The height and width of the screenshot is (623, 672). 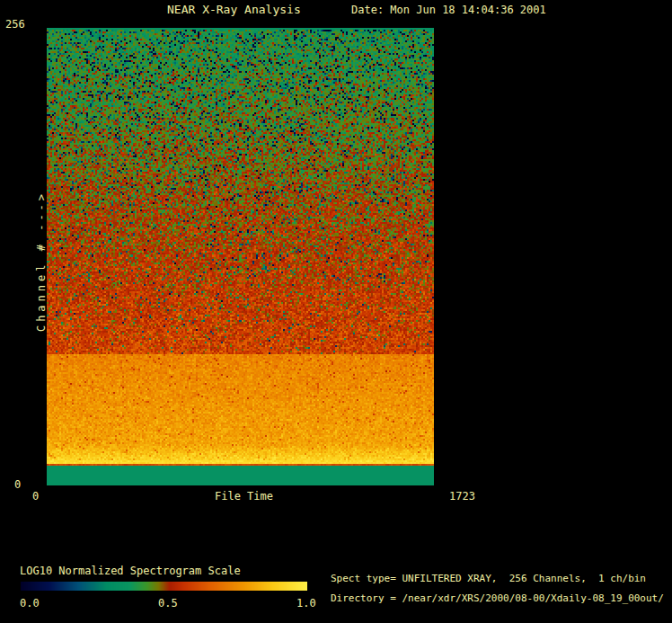 I want to click on colorbar-tick-max: 1.0, so click(x=306, y=604).